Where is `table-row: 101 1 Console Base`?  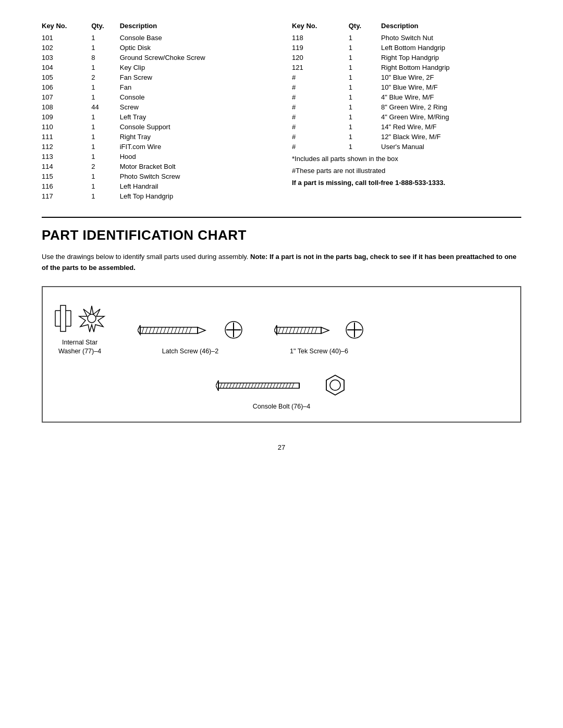 table-row: 101 1 Console Base is located at coordinates (156, 38).